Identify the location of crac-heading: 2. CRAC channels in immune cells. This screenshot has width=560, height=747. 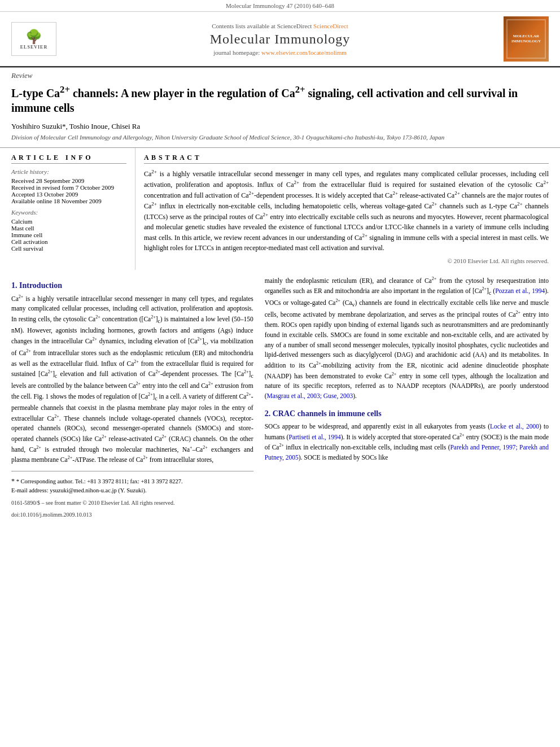
(406, 414).